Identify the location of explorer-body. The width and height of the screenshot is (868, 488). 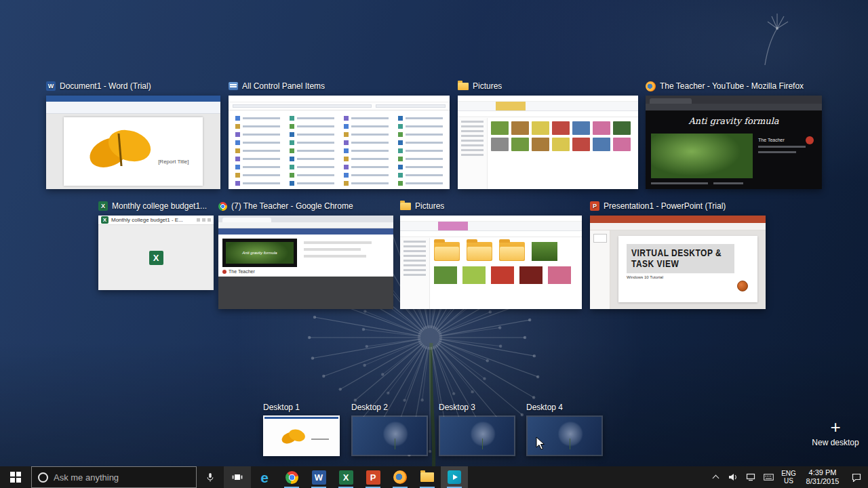
(491, 274).